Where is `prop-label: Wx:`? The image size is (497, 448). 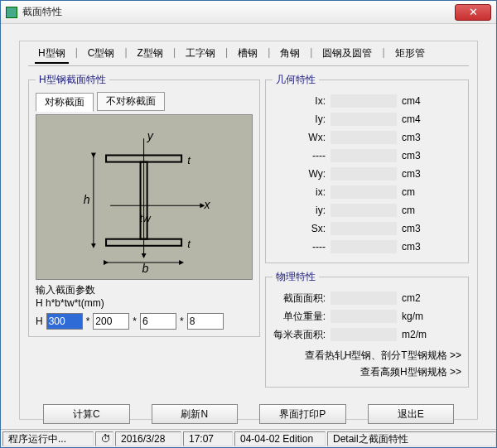 prop-label: Wx: is located at coordinates (299, 137).